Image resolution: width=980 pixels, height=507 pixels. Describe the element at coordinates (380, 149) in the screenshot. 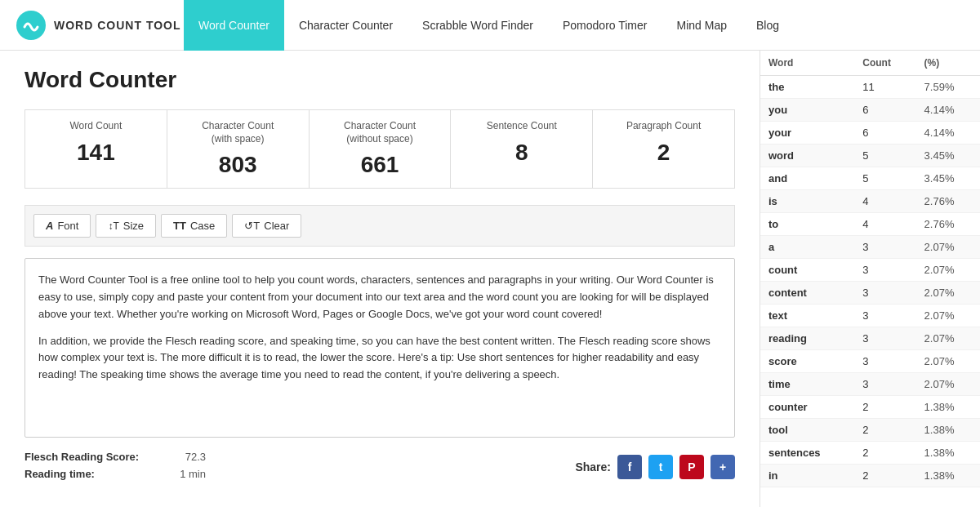

I see `stats-row: Word Count 141 Character Count(with spac…` at that location.